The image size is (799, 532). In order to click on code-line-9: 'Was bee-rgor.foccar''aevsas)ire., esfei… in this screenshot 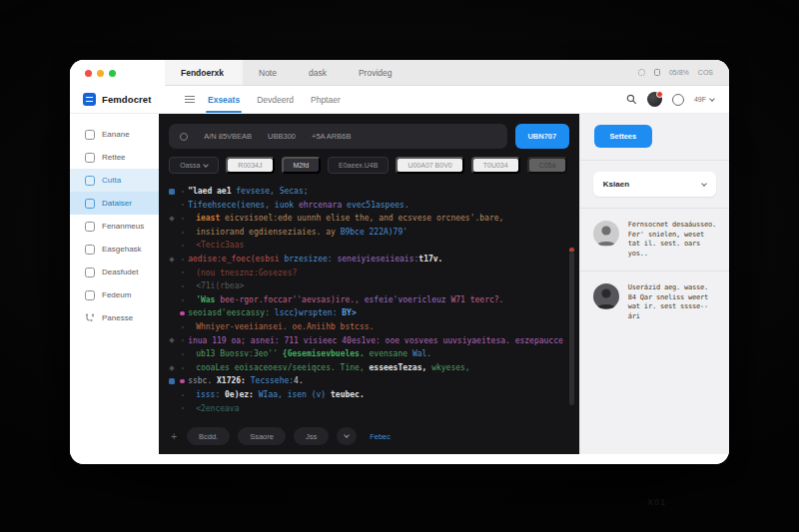, I will do `click(365, 300)`.